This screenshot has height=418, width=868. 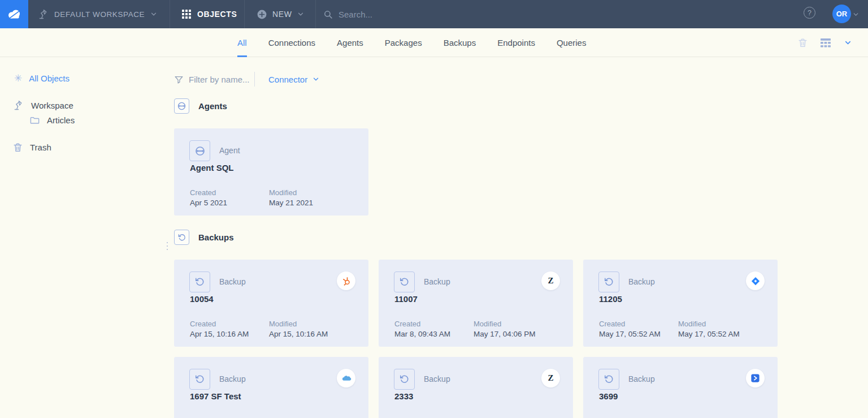 What do you see at coordinates (18, 147) in the screenshot?
I see `trash-icon` at bounding box center [18, 147].